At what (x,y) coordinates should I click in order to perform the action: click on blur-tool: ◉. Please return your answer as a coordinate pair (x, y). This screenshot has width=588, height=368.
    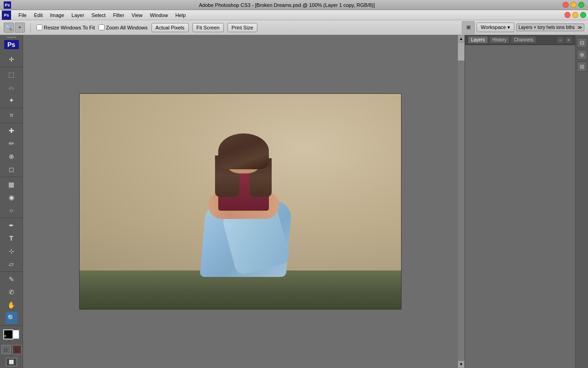
    Looking at the image, I should click on (12, 197).